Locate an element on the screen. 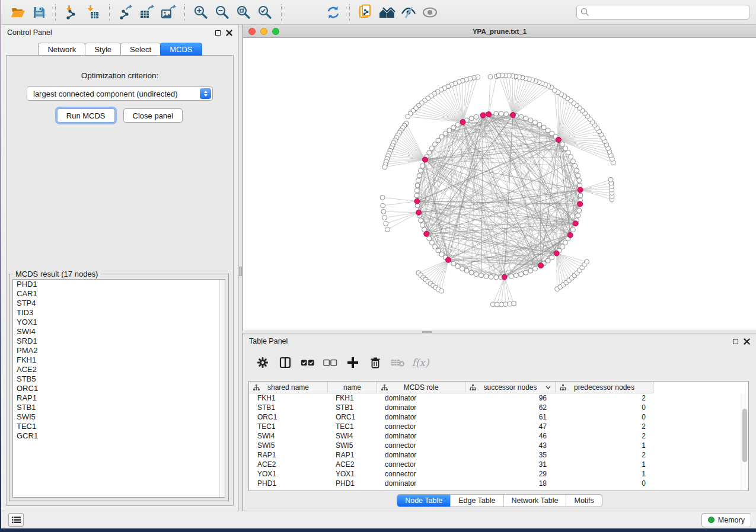 This screenshot has height=532, width=756. table-cell: ACE2 is located at coordinates (288, 464).